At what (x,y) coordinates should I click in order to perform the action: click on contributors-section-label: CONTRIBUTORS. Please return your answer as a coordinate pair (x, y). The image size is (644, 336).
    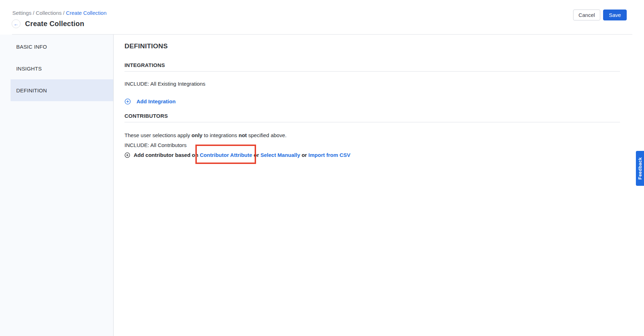
    Looking at the image, I should click on (372, 116).